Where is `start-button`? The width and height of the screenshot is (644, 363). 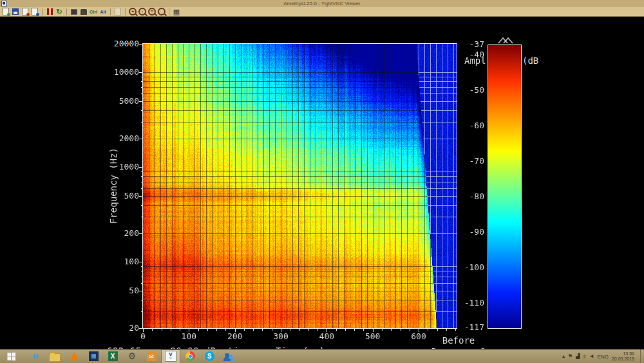 start-button is located at coordinates (11, 356).